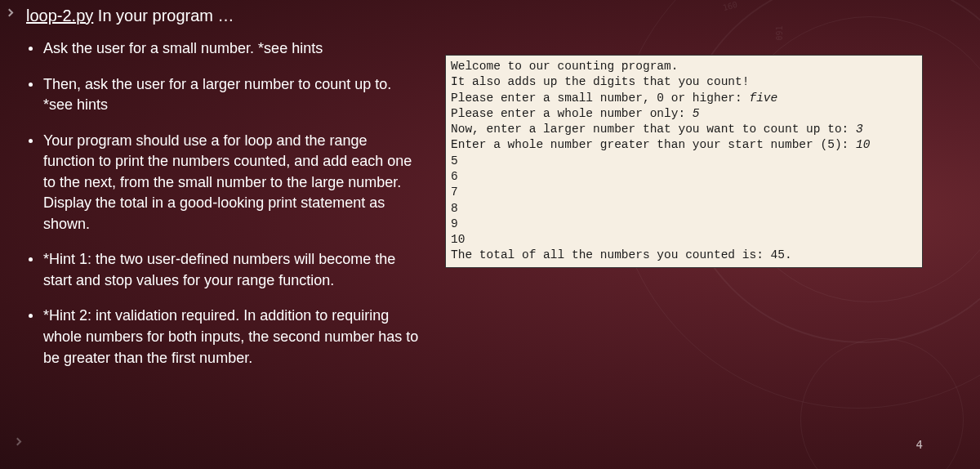  What do you see at coordinates (219, 49) in the screenshot?
I see `list-item: Ask the user for a small number. *see hi…` at bounding box center [219, 49].